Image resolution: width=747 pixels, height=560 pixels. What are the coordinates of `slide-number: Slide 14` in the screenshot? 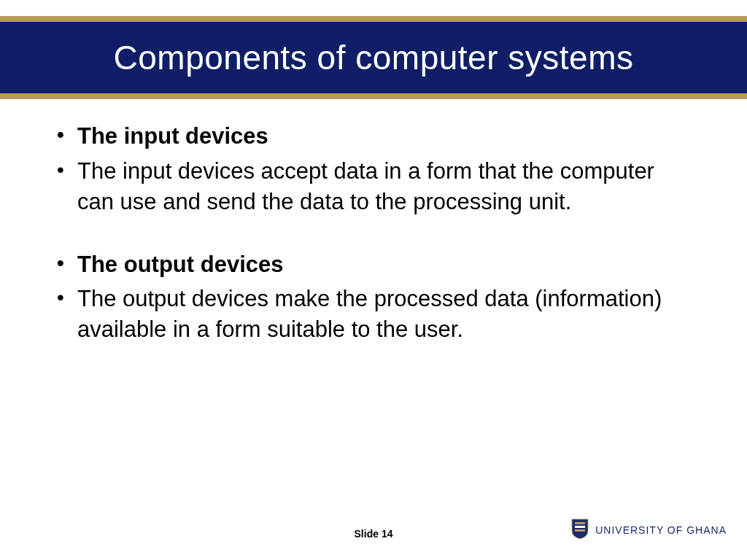 It's located at (374, 534).